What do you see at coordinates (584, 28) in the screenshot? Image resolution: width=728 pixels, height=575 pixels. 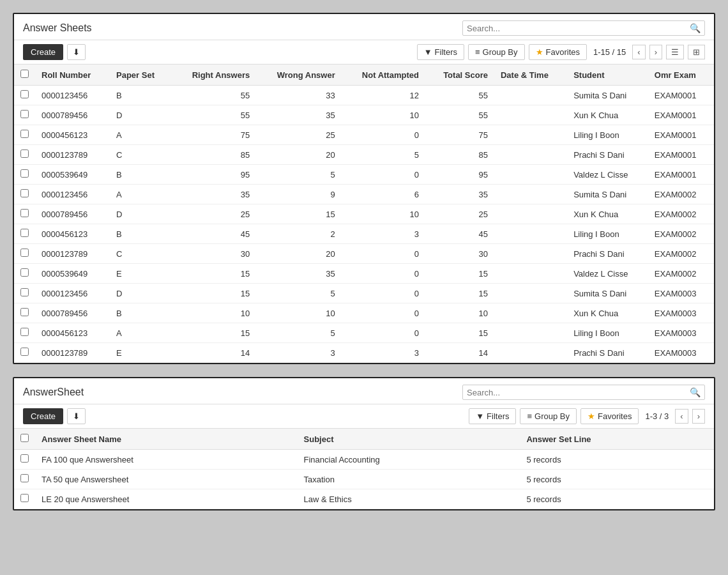 I see `panel1-search-box: 🔍` at bounding box center [584, 28].